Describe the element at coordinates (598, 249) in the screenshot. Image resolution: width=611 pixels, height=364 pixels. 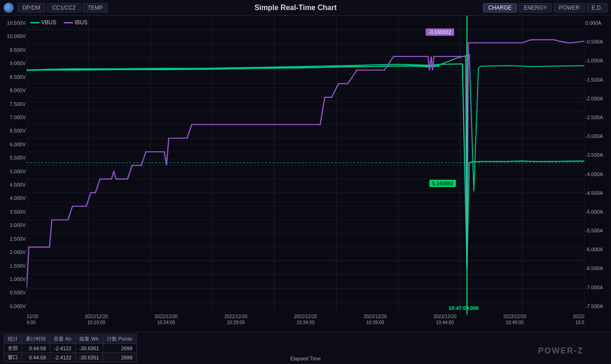
I see `y-right-tick: -6.000A` at that location.